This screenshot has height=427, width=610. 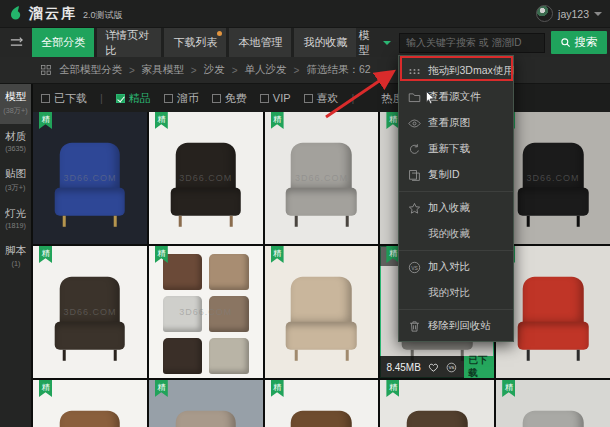 I want to click on menu-item-add-favorite: 加入收藏, so click(x=456, y=208).